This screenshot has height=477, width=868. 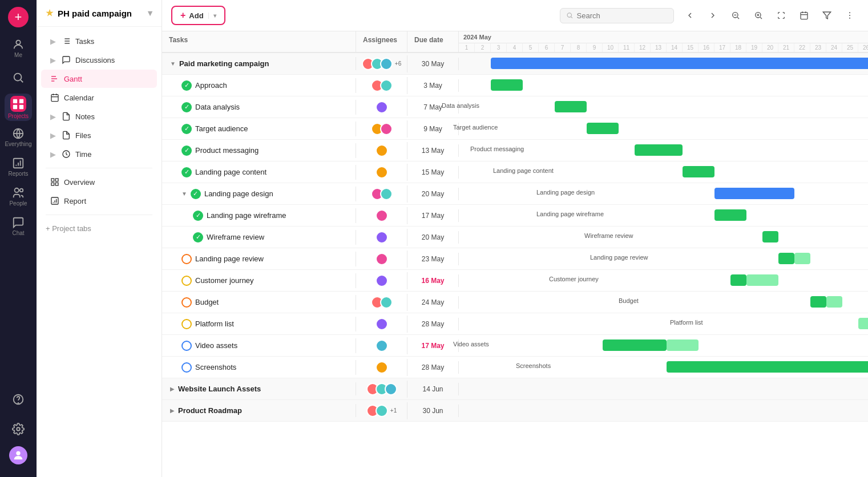 I want to click on bar-label: Target audience, so click(x=475, y=127).